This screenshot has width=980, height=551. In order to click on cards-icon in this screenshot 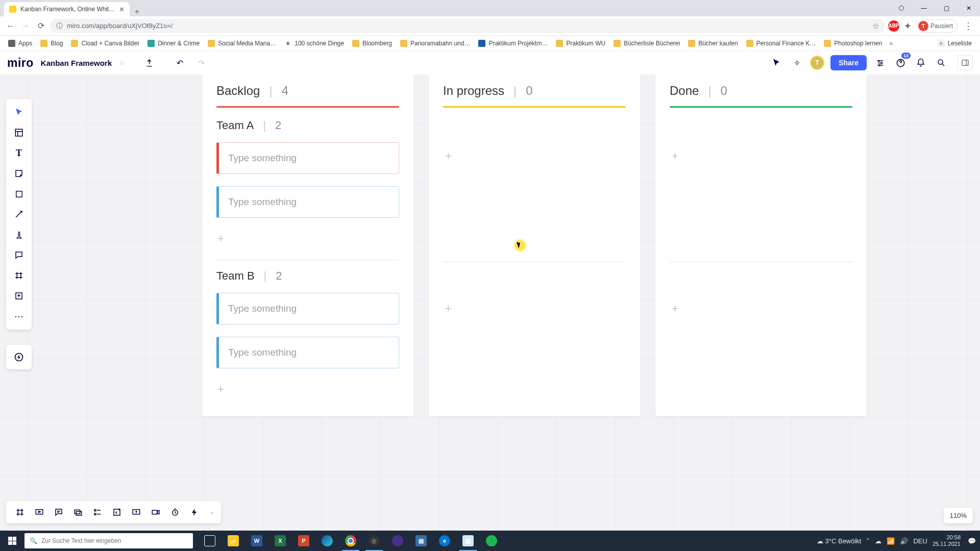, I will do `click(78, 512)`.